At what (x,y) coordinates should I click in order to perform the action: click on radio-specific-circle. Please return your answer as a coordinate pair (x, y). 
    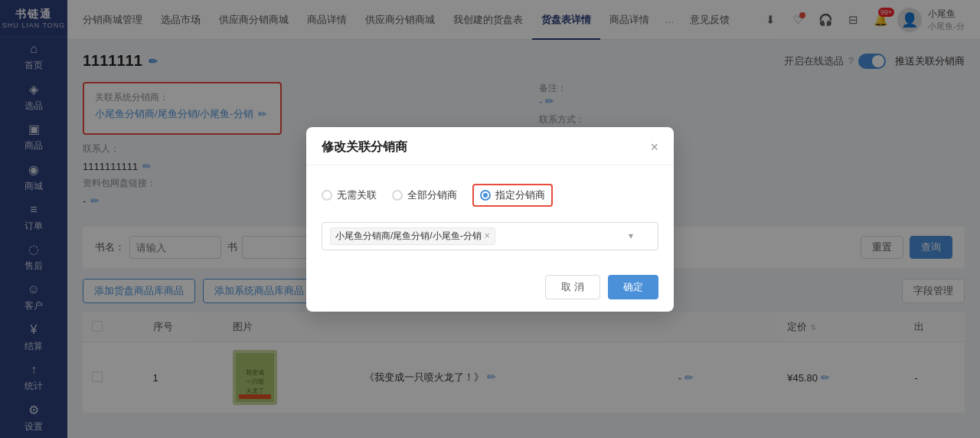
    Looking at the image, I should click on (485, 195).